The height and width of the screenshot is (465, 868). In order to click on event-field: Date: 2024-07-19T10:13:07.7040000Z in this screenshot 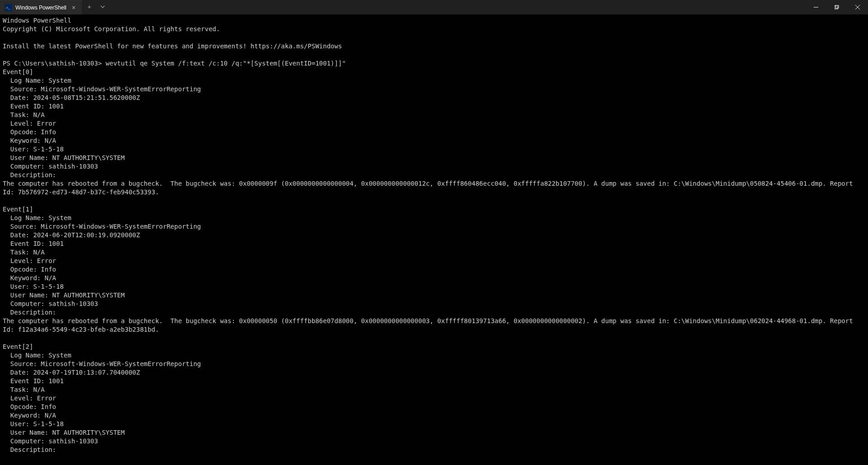, I will do `click(71, 372)`.